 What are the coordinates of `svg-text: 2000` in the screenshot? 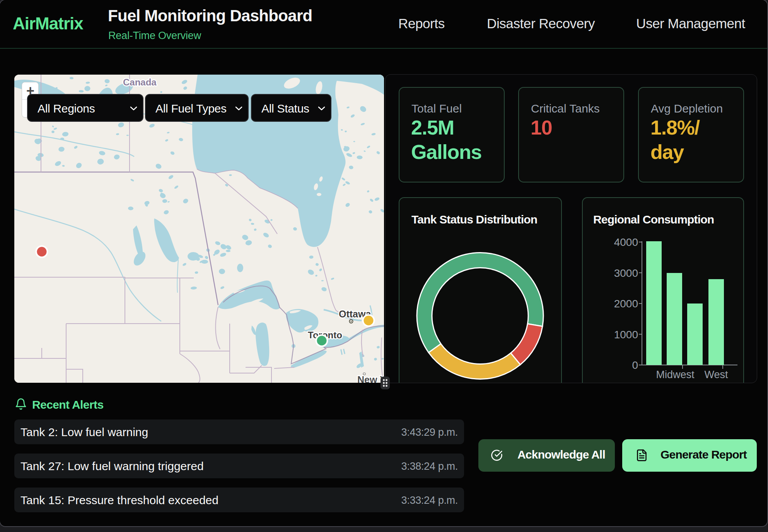 It's located at (626, 304).